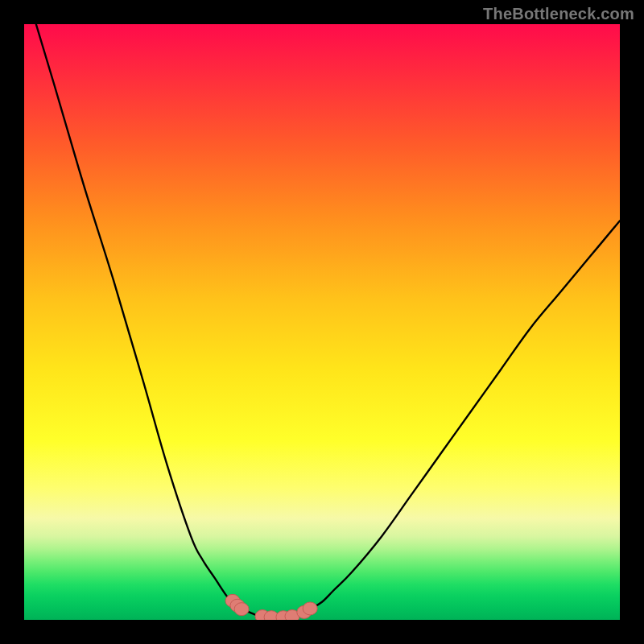  Describe the element at coordinates (242, 609) in the screenshot. I see `marker-left-cluster-low` at that location.